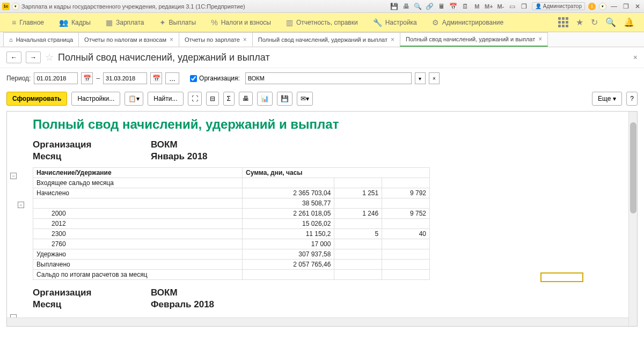 The height and width of the screenshot is (347, 644). What do you see at coordinates (418, 6) in the screenshot?
I see `search-icon: 🔍` at bounding box center [418, 6].